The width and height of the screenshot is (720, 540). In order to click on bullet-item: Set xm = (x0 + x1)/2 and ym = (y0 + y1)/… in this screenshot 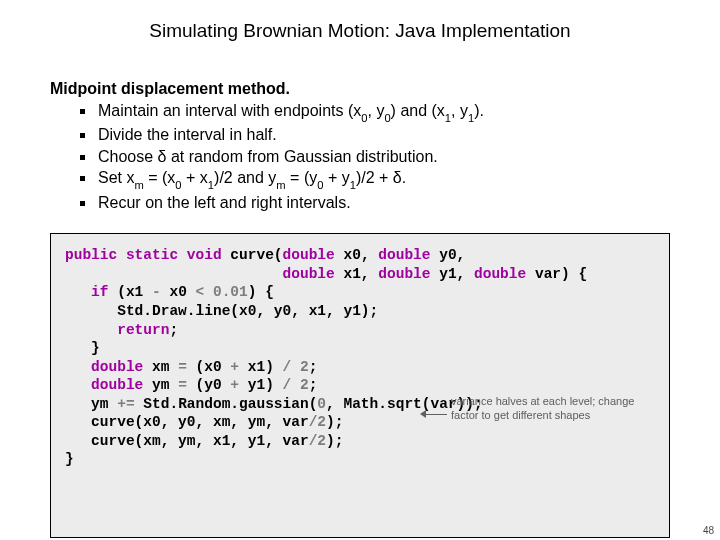, I will do `click(375, 179)`.